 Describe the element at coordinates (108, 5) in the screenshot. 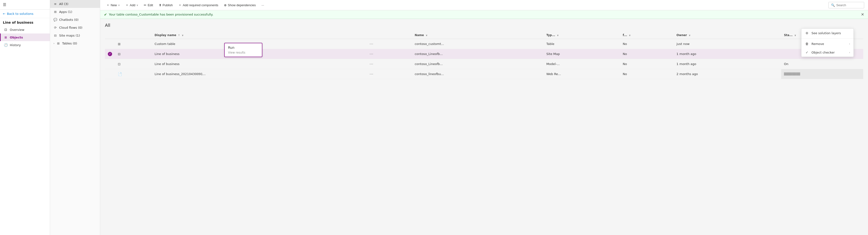

I see `new-icon: ＋` at that location.